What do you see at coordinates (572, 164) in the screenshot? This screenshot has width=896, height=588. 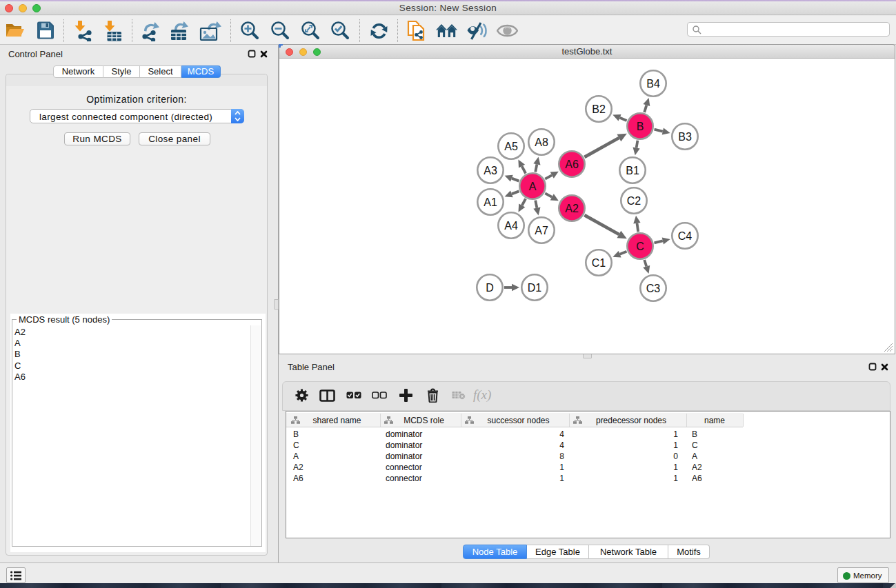 I see `svg-text: A6` at bounding box center [572, 164].